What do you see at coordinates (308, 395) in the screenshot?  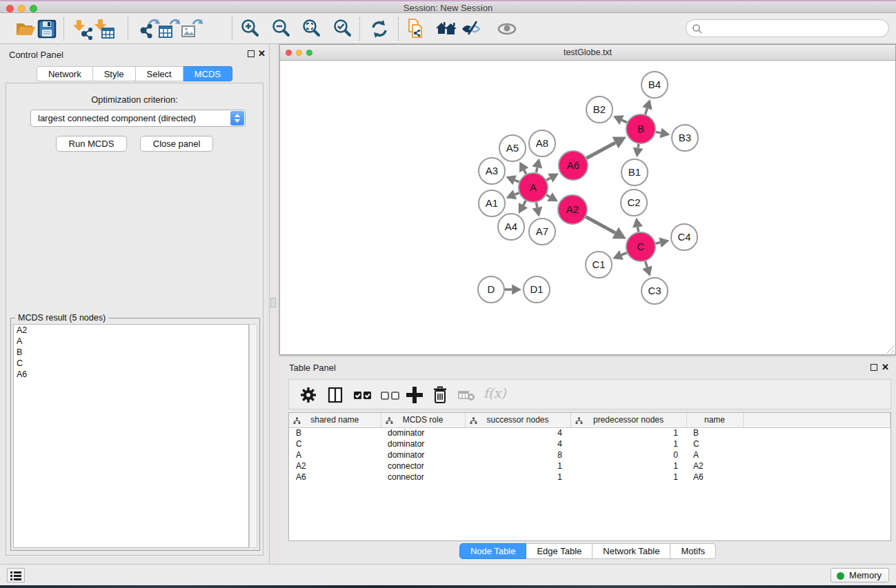 I see `column-settings-gear-icon` at bounding box center [308, 395].